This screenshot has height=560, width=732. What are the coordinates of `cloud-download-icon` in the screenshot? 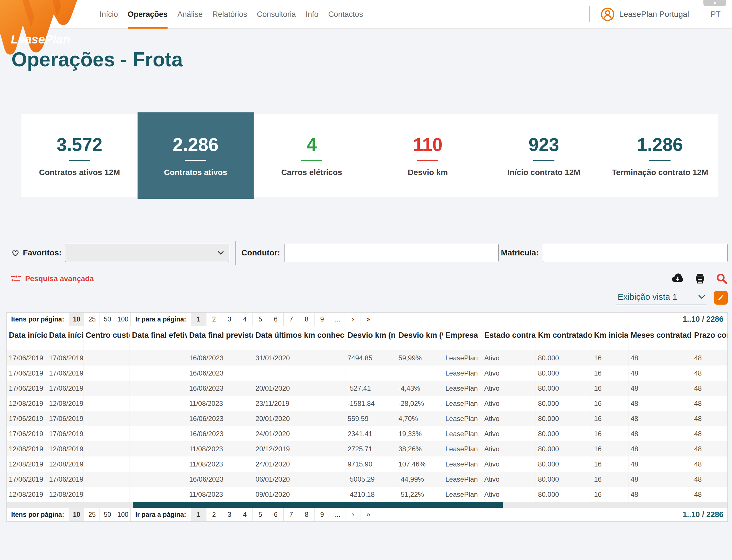 It's located at (678, 279).